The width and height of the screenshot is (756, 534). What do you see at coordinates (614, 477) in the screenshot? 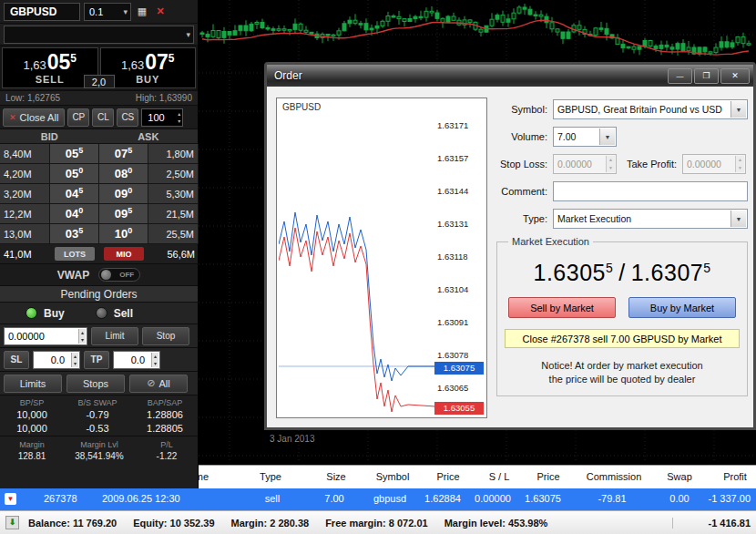
I see `col-commission: Commission` at bounding box center [614, 477].